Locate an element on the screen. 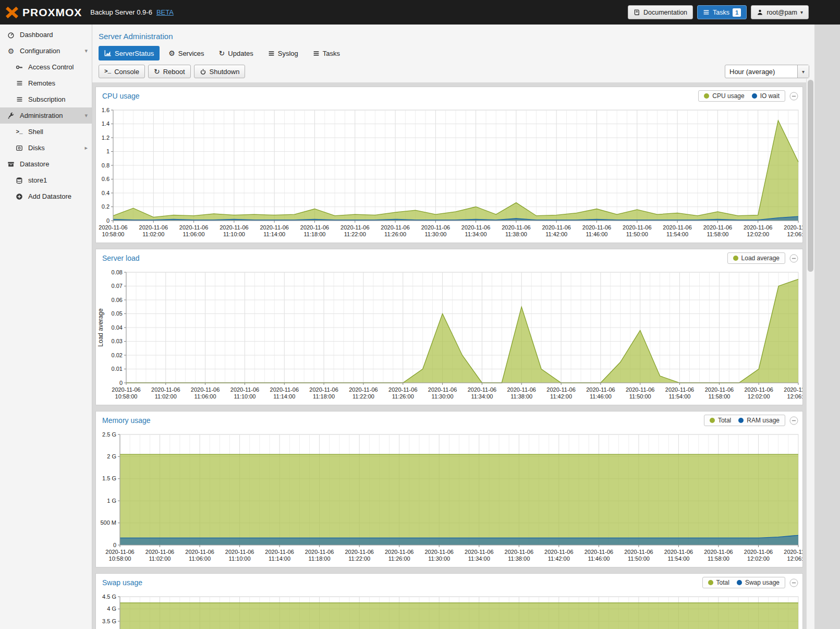  console-button: >_Console is located at coordinates (122, 71).